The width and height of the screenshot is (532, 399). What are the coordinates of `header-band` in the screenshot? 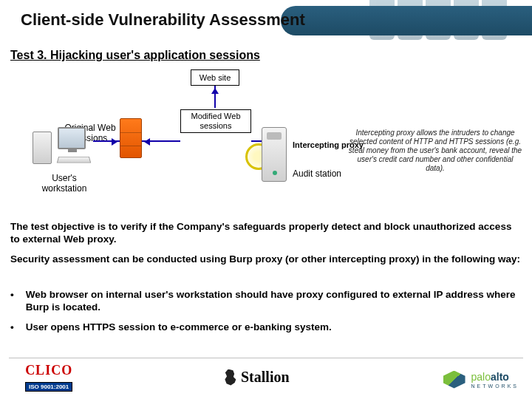 It's located at (406, 21).